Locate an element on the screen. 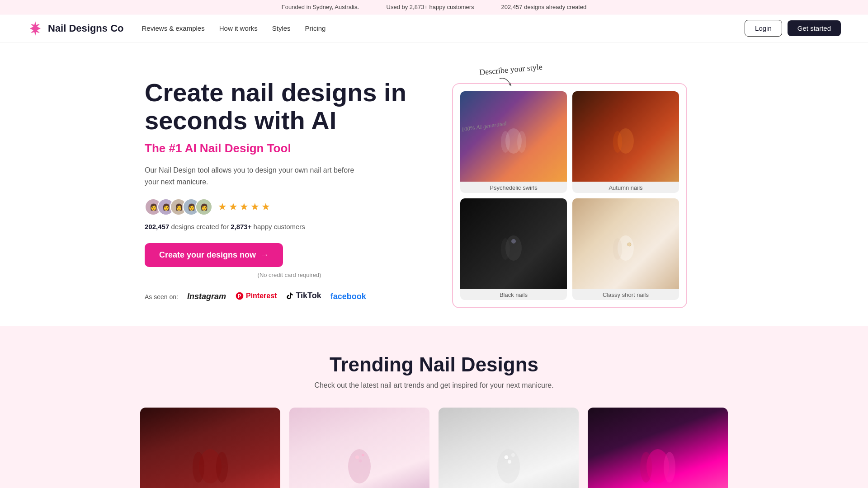 Image resolution: width=868 pixels, height=488 pixels. nav-reviews: Reviews & examples is located at coordinates (173, 28).